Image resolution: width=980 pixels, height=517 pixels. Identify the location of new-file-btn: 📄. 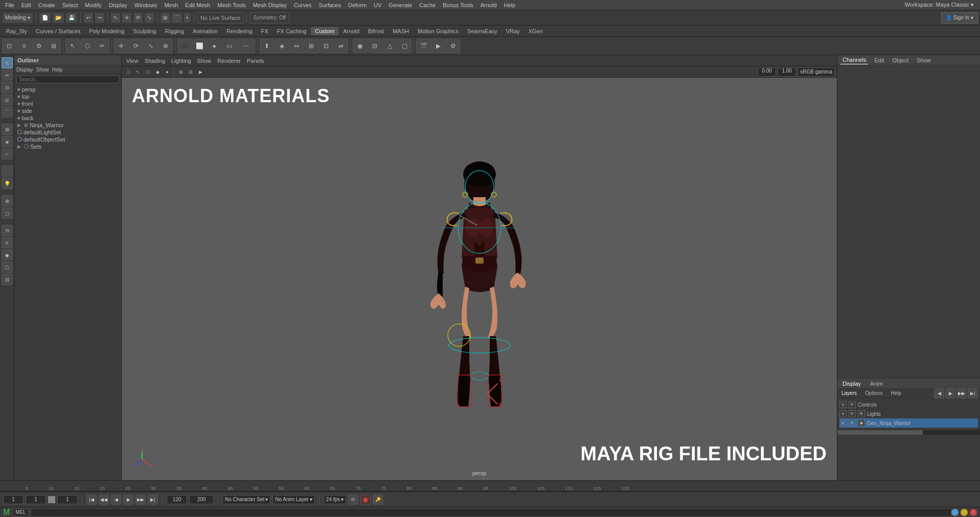
(45, 18).